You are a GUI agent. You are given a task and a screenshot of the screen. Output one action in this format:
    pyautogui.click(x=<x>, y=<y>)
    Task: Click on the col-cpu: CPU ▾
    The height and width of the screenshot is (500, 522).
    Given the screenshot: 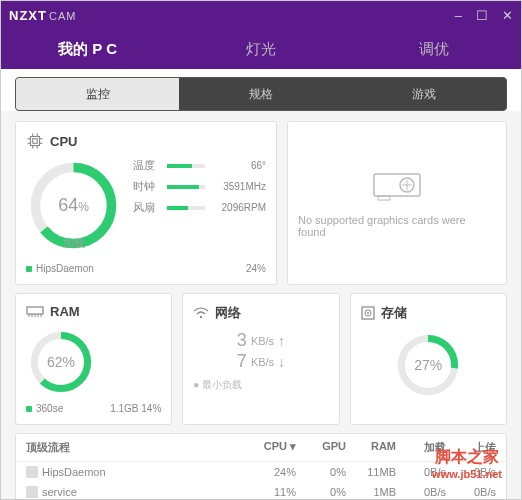 What is the action you would take?
    pyautogui.click(x=271, y=448)
    